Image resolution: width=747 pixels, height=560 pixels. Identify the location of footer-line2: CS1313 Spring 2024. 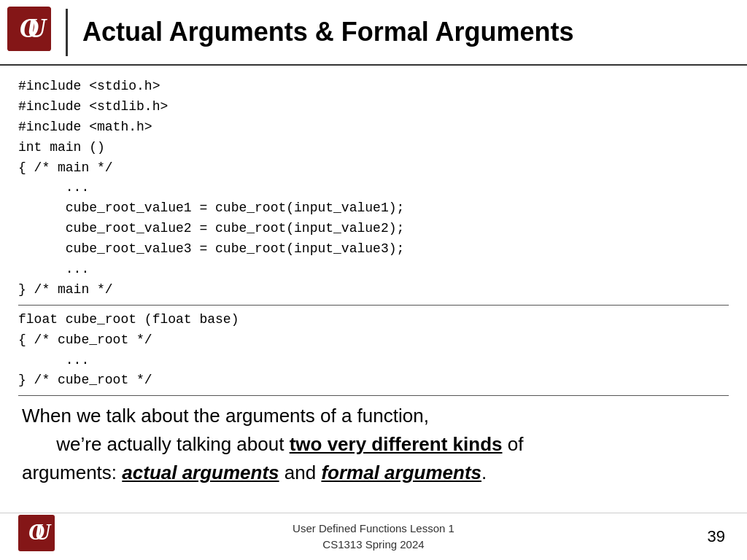
(374, 545).